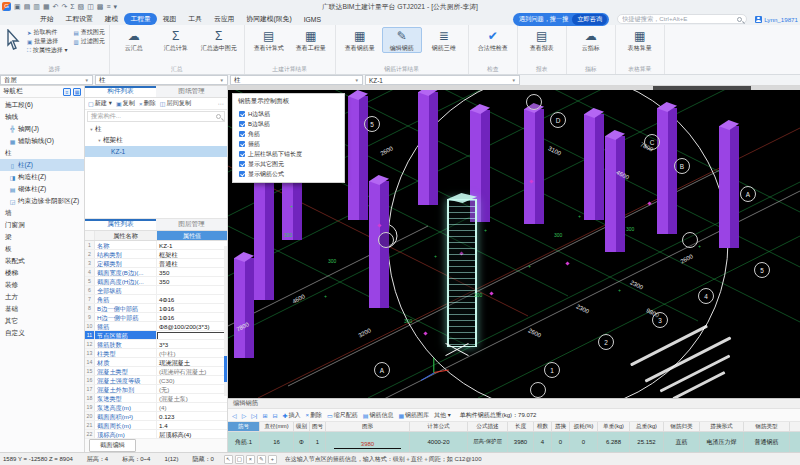  I want to click on component-toolbar-删除: ×删除, so click(148, 104).